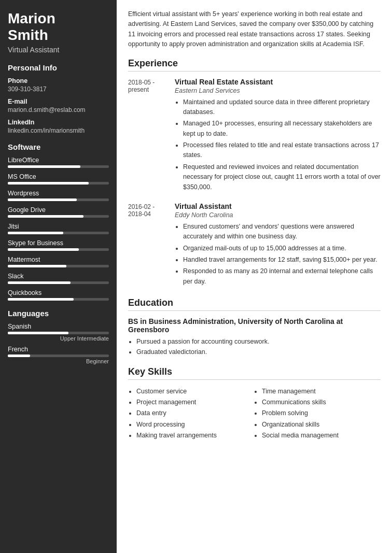  Describe the element at coordinates (278, 254) in the screenshot. I see `exp-bullets: Ensured customers' and vendors' question…` at that location.